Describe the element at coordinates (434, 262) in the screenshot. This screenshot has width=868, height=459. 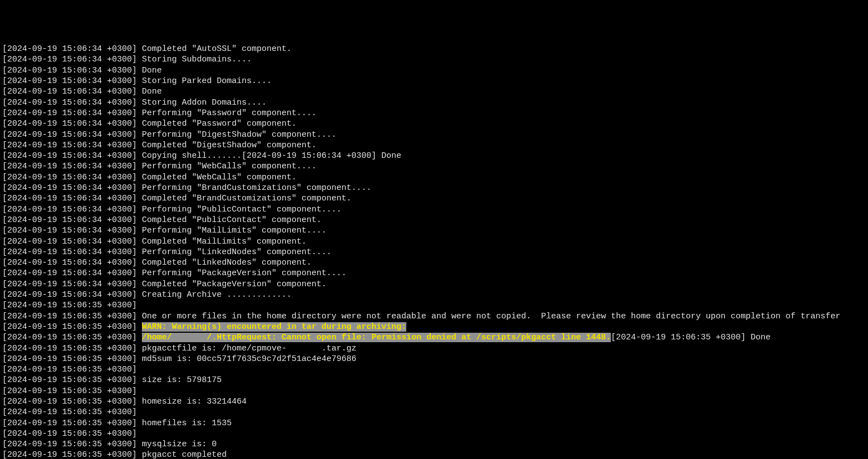
I see `log-line: [2024-09-19 15:06:34 +0300] Completed "L…` at that location.